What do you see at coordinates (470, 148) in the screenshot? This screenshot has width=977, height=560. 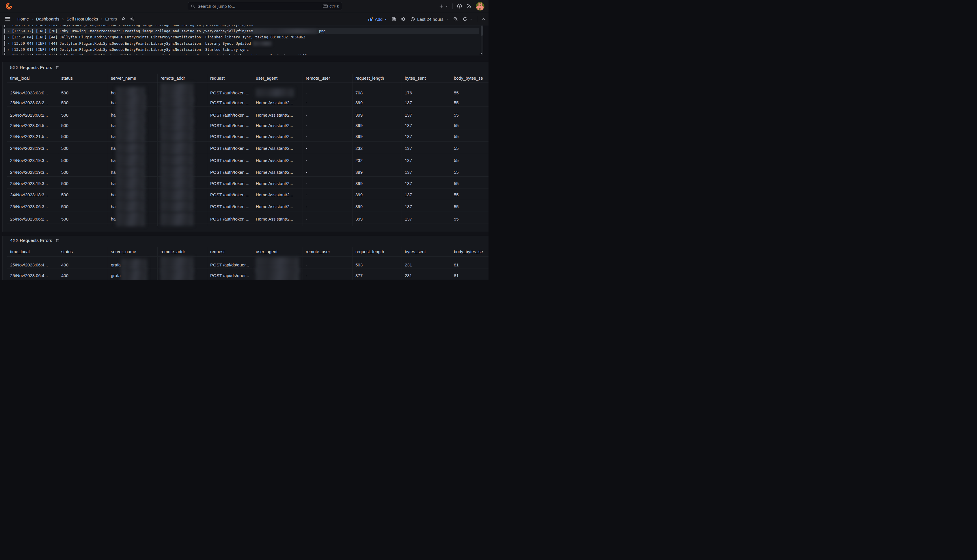 I see `cell-body_bytes_se: 55` at bounding box center [470, 148].